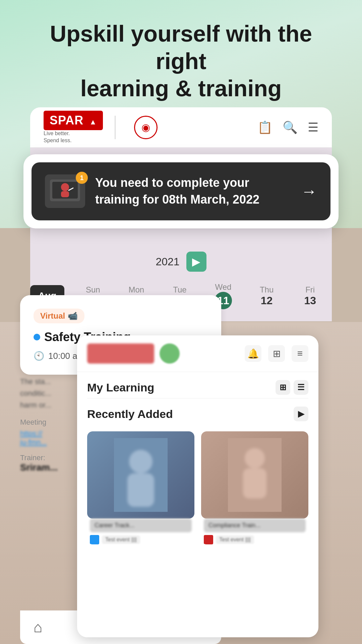  Describe the element at coordinates (73, 127) in the screenshot. I see `spar-logo-red-box: SPAR ▲ Live better. Spend less.` at that location.